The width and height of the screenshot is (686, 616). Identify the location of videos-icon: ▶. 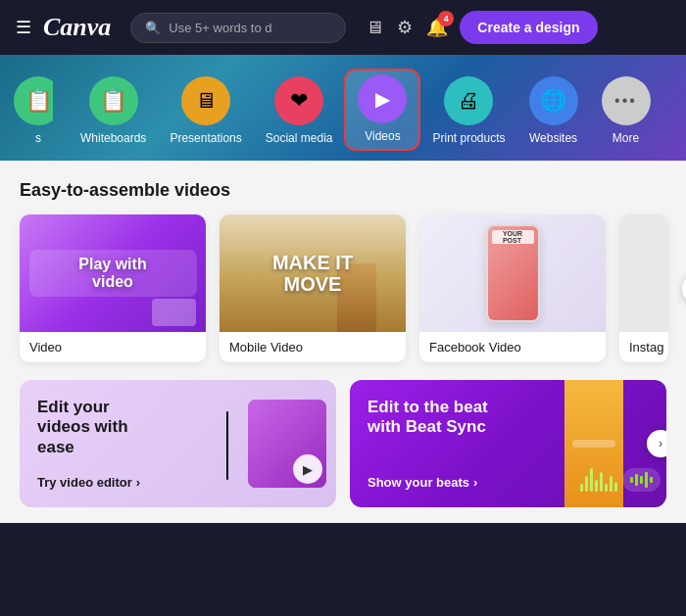
(382, 99).